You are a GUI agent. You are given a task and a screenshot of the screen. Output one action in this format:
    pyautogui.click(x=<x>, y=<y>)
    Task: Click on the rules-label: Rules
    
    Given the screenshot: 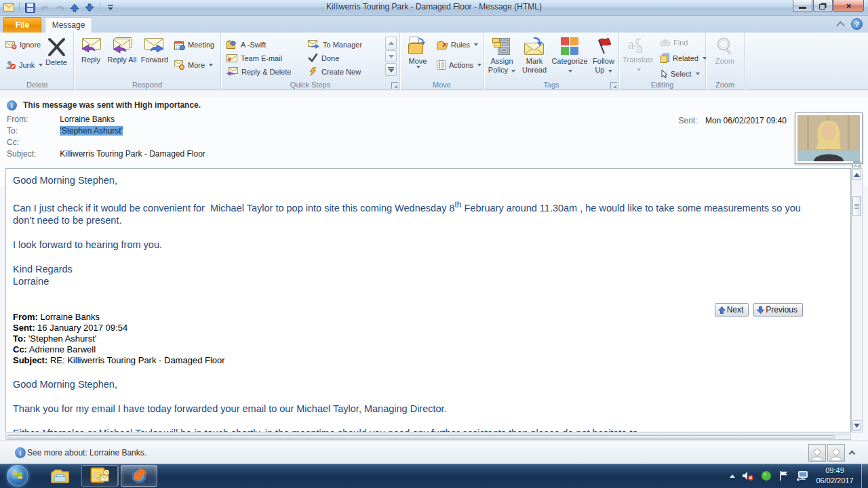 What is the action you would take?
    pyautogui.click(x=460, y=45)
    